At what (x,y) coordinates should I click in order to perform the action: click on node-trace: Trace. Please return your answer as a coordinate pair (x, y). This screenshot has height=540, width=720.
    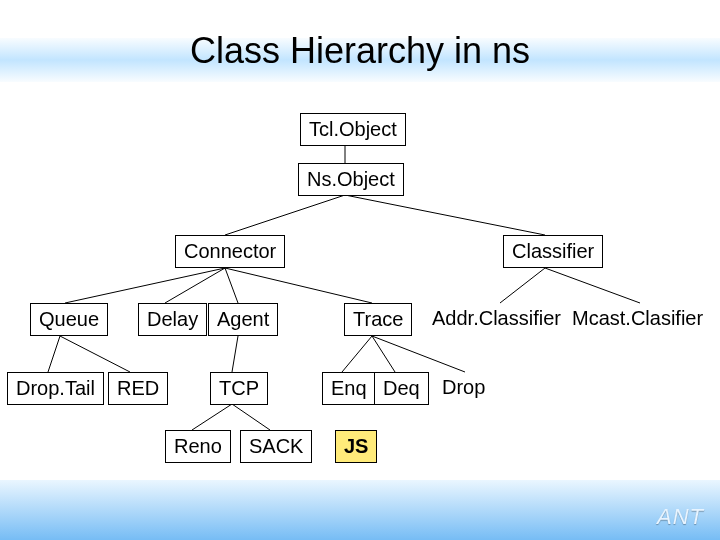
    Looking at the image, I should click on (378, 320).